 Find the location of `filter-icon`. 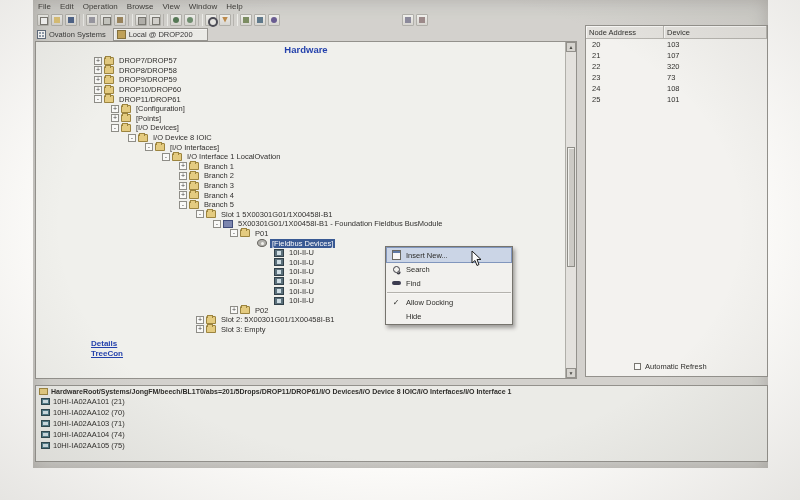

filter-icon is located at coordinates (225, 20).